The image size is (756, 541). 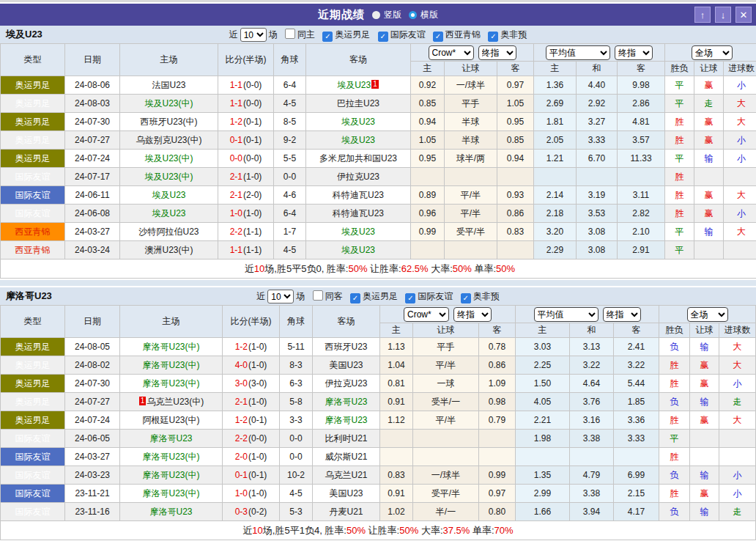 I want to click on handicap-odds-cell: 半球, so click(x=471, y=122).